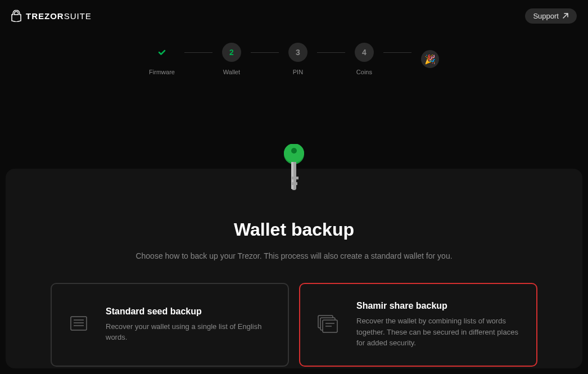 The image size is (588, 374). I want to click on brand-name: TREZORSUITE, so click(58, 16).